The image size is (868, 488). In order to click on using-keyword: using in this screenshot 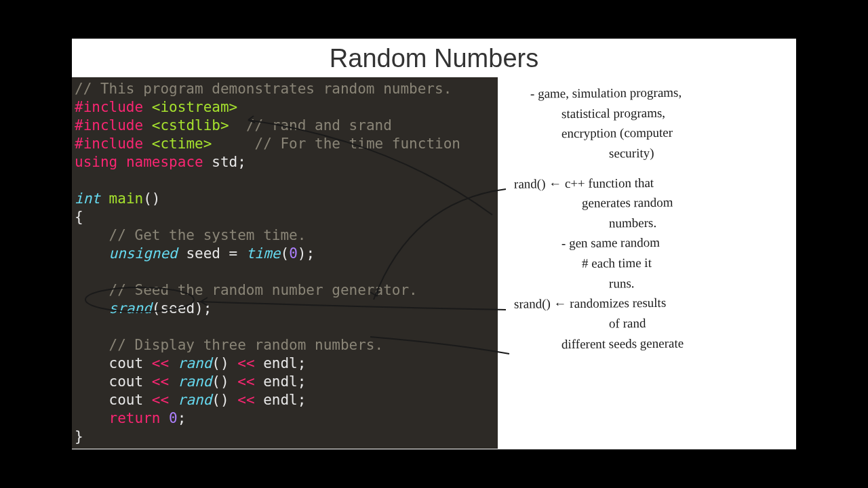, I will do `click(96, 162)`.